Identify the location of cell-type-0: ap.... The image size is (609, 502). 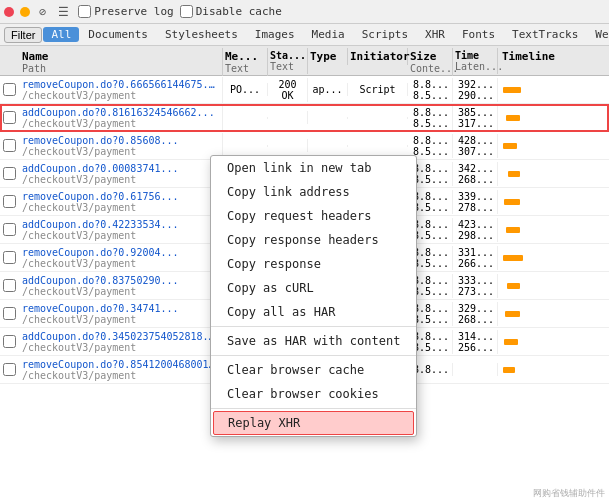
(328, 90).